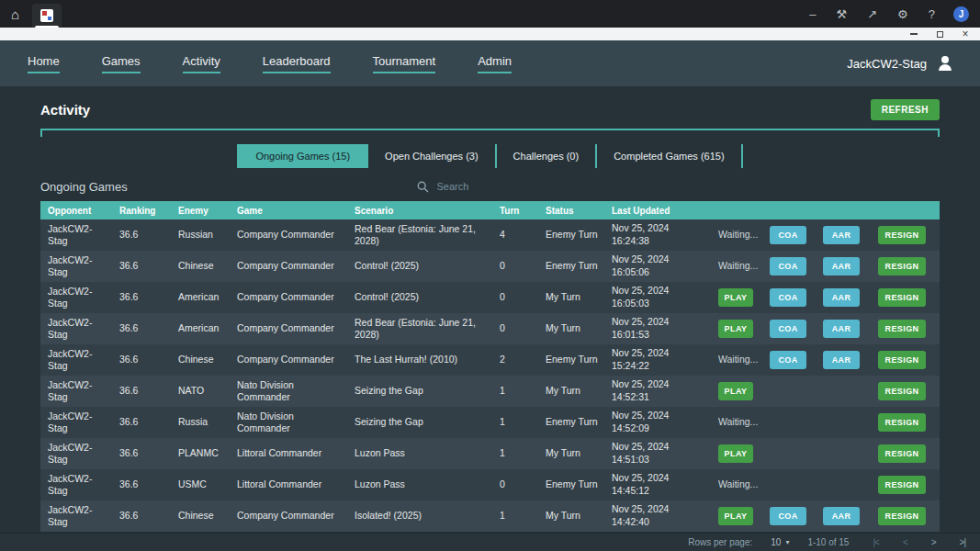  What do you see at coordinates (914, 34) in the screenshot?
I see `minimize-window-button` at bounding box center [914, 34].